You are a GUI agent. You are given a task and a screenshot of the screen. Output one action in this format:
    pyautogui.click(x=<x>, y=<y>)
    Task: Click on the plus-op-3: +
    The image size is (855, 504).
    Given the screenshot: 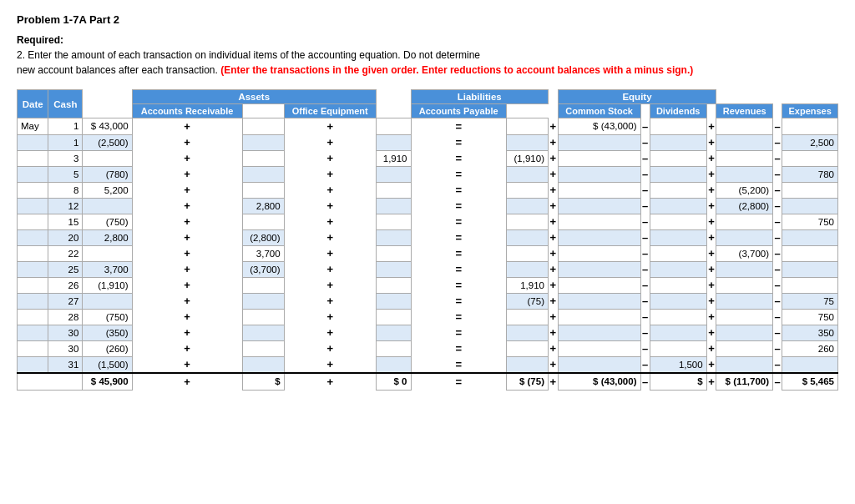 What is the action you would take?
    pyautogui.click(x=263, y=112)
    